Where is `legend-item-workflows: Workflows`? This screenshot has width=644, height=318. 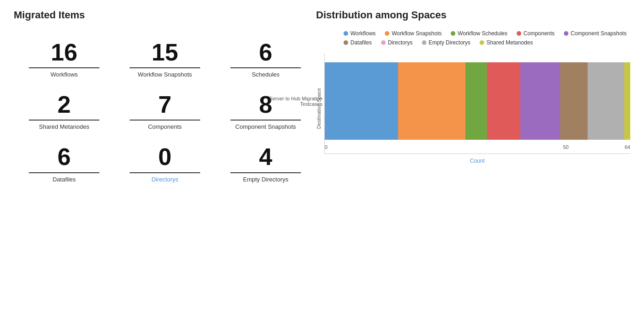
legend-item-workflows: Workflows is located at coordinates (360, 33).